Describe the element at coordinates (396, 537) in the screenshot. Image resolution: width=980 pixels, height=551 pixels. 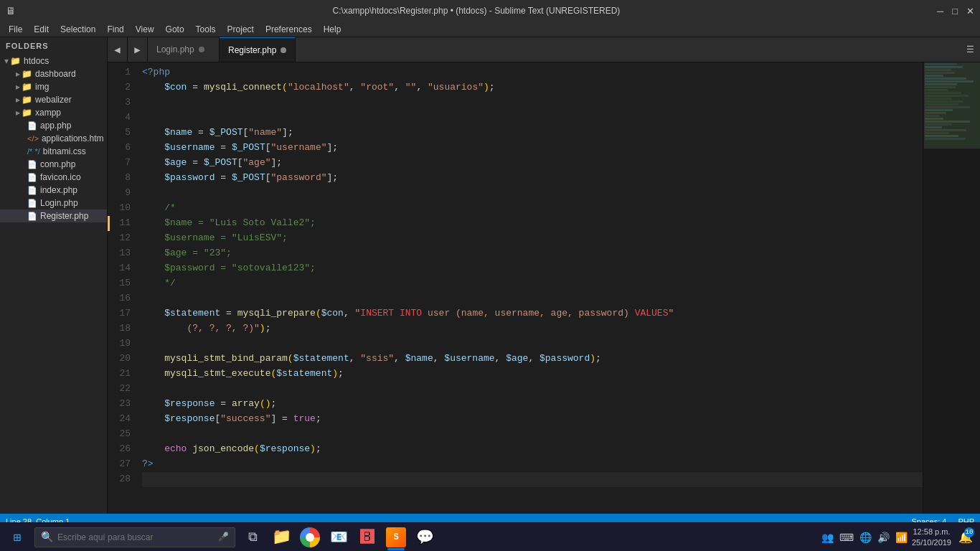
I see `sublime-icon: S` at that location.